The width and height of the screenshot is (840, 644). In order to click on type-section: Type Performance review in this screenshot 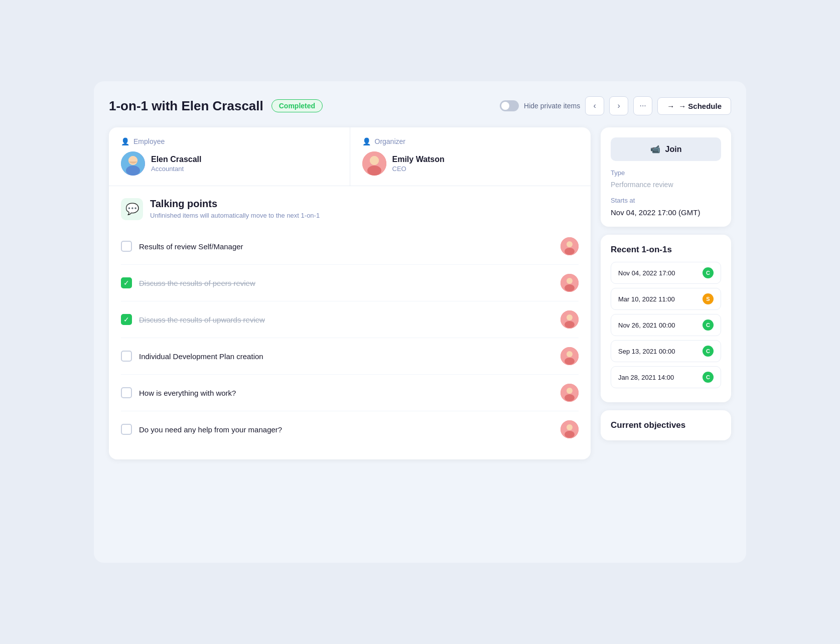, I will do `click(666, 179)`.